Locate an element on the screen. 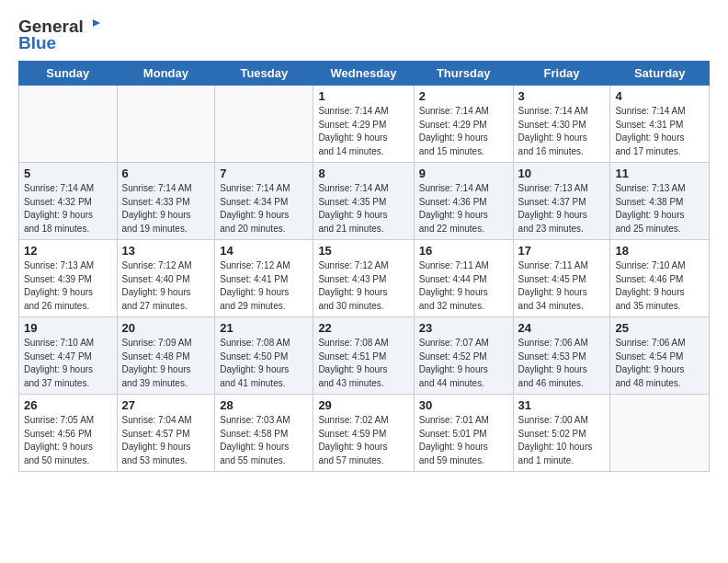  calendar-cell: 3Sunrise: 7:14 AM Sunset: 4:30 PM Daylig… is located at coordinates (562, 124).